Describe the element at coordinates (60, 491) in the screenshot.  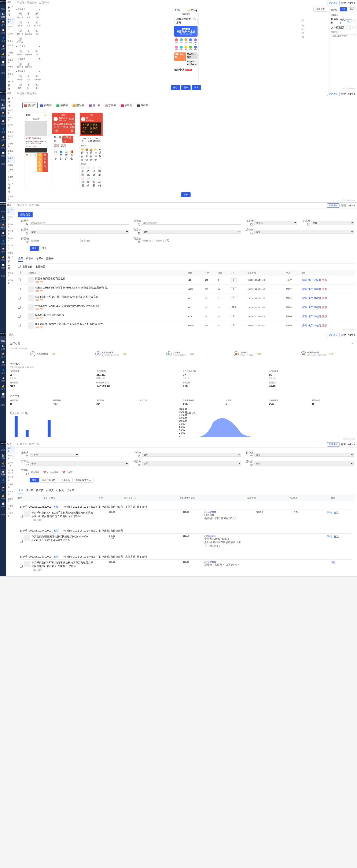
I see `table-tab: 已收货` at that location.